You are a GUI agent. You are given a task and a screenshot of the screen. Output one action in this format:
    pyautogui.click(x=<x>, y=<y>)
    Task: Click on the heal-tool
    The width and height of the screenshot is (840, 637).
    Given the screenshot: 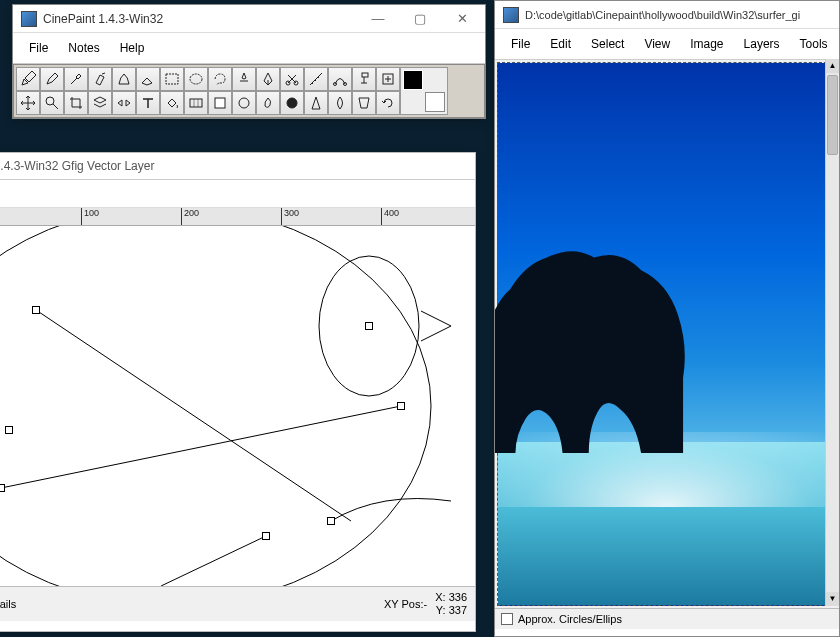 What is the action you would take?
    pyautogui.click(x=388, y=79)
    